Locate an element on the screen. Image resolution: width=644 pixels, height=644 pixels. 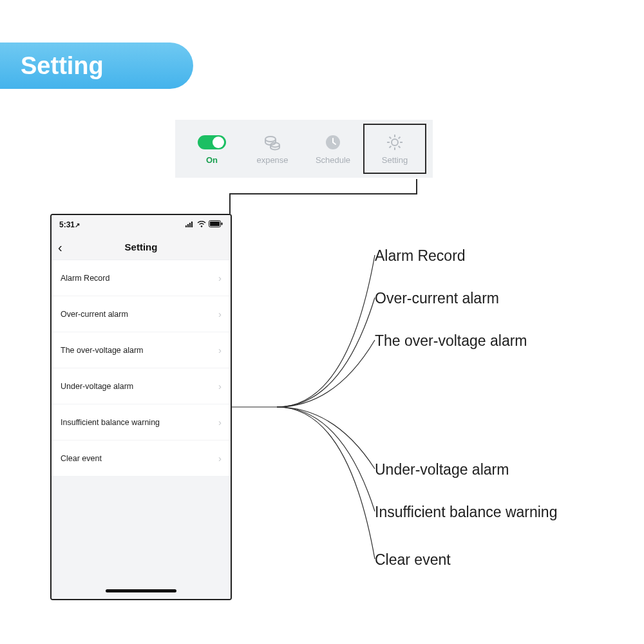
setting-row-over-voltage: The over-voltage alarm › is located at coordinates (141, 350).